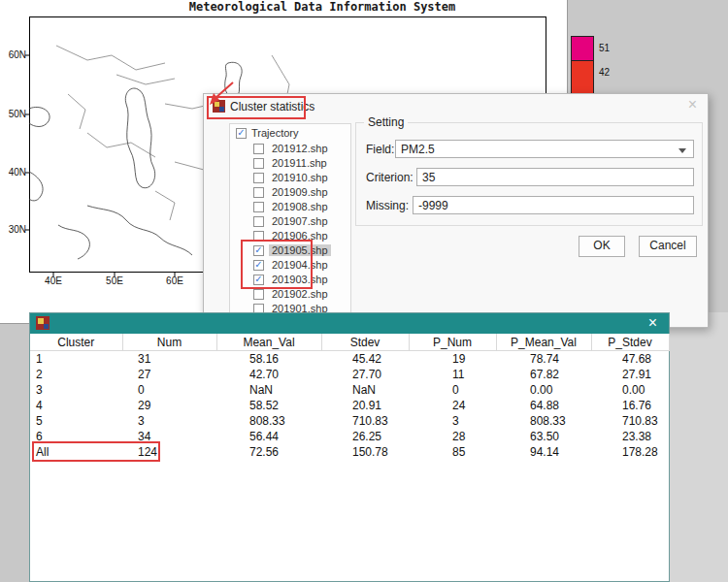 The width and height of the screenshot is (728, 582). I want to click on table-cell: 2, so click(76, 374).